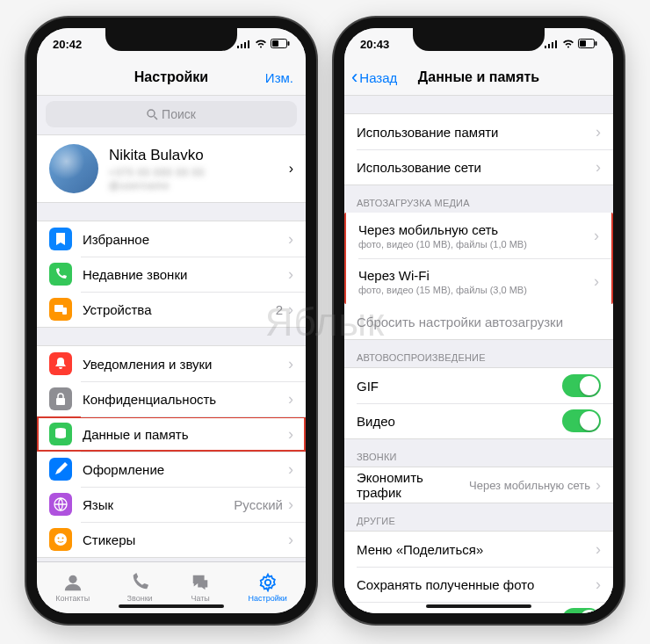 This screenshot has width=650, height=644. What do you see at coordinates (67, 44) in the screenshot?
I see `status-time: 20:42` at bounding box center [67, 44].